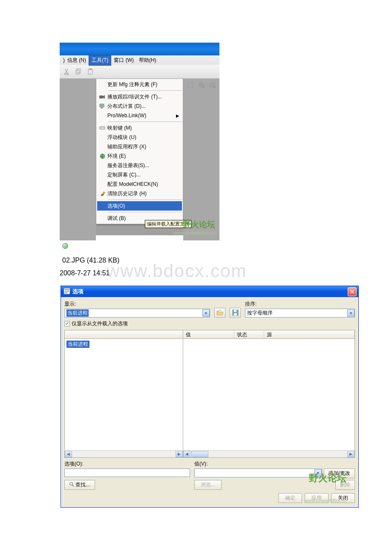 This screenshot has width=392, height=555. What do you see at coordinates (67, 292) in the screenshot?
I see `dialog-icon` at bounding box center [67, 292].